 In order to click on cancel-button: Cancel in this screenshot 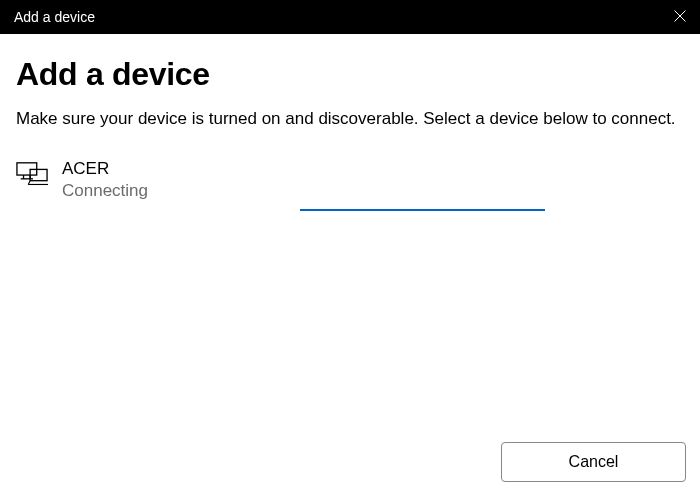, I will do `click(594, 462)`.